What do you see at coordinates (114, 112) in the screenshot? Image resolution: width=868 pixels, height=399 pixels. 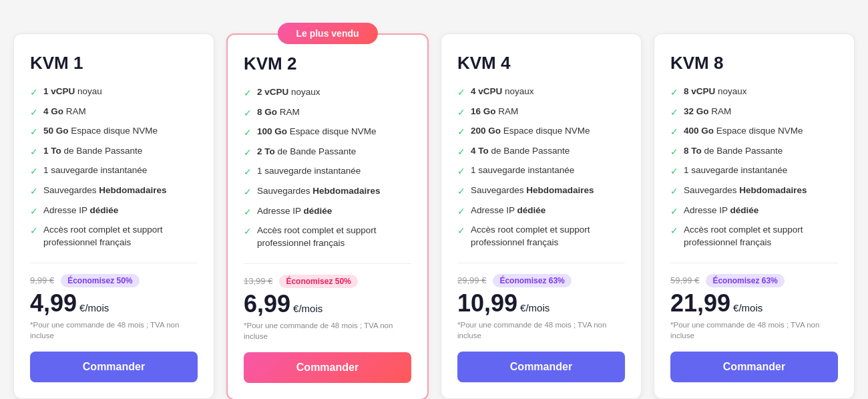 I see `feature-item: ✓ 4 Go RAM` at bounding box center [114, 112].